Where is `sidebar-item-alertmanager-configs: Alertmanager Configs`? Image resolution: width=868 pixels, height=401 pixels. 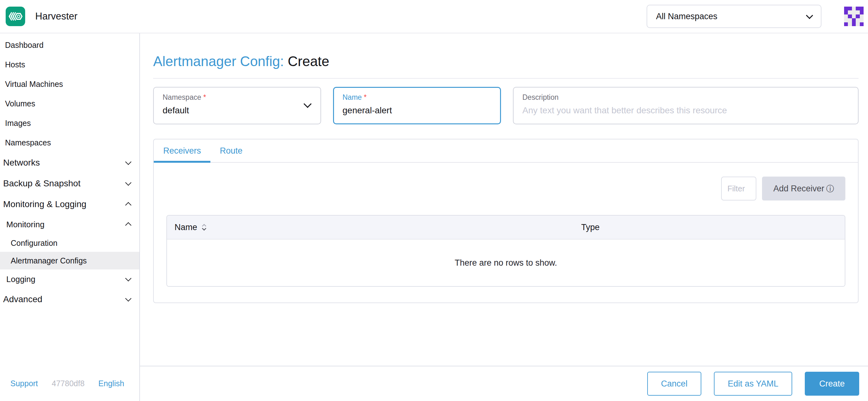
sidebar-item-alertmanager-configs: Alertmanager Configs is located at coordinates (69, 261).